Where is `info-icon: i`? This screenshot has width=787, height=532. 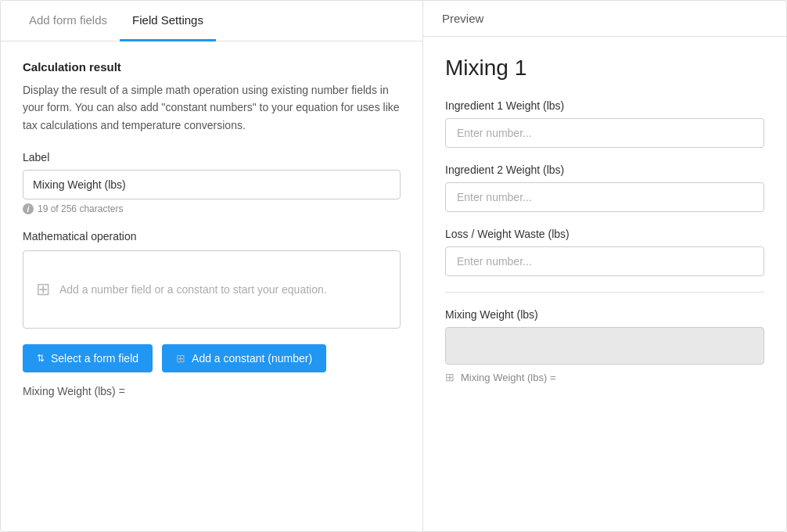
info-icon: i is located at coordinates (28, 209).